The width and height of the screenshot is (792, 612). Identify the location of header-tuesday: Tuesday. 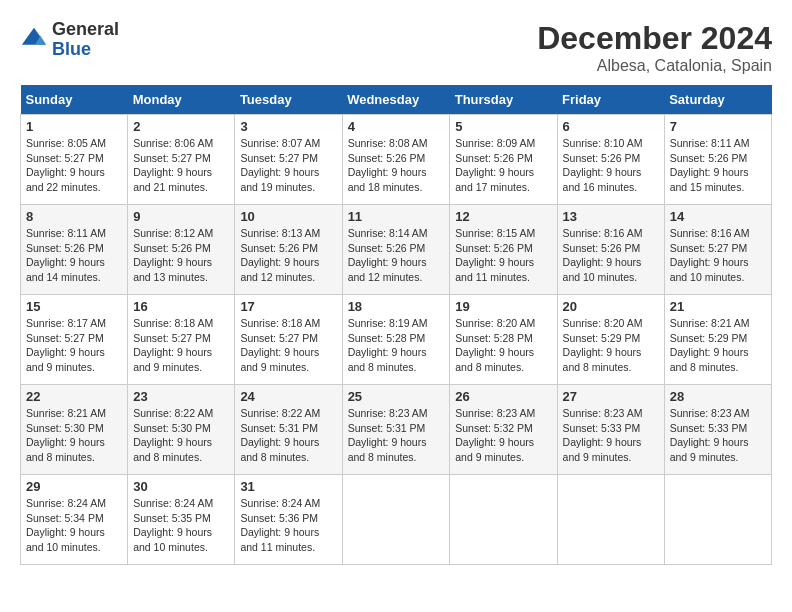
(288, 100).